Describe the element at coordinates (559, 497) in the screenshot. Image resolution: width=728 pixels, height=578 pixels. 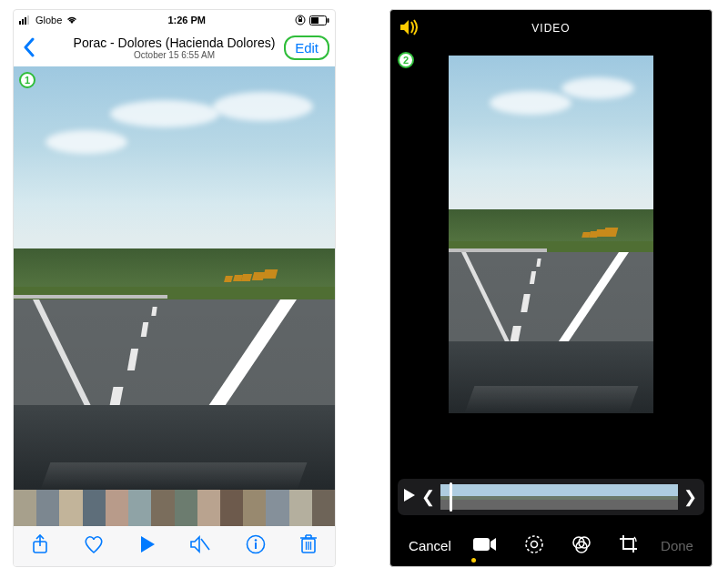
I see `timeline-frames` at that location.